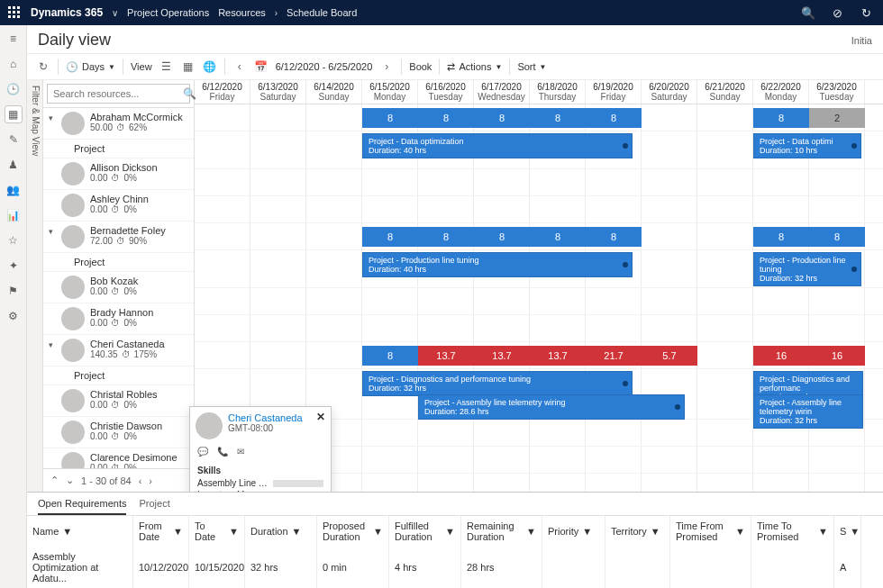 This screenshot has width=883, height=588. Describe the element at coordinates (241, 13) in the screenshot. I see `breadcrumb-1: Resources` at that location.